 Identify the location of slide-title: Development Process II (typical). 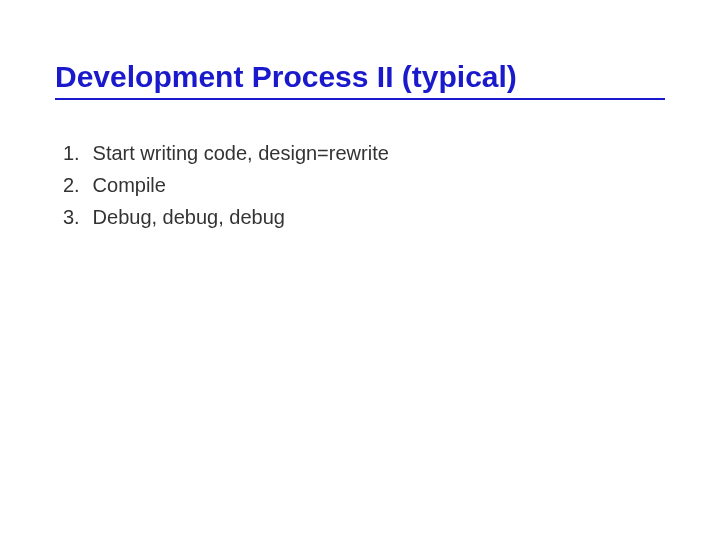
(360, 80).